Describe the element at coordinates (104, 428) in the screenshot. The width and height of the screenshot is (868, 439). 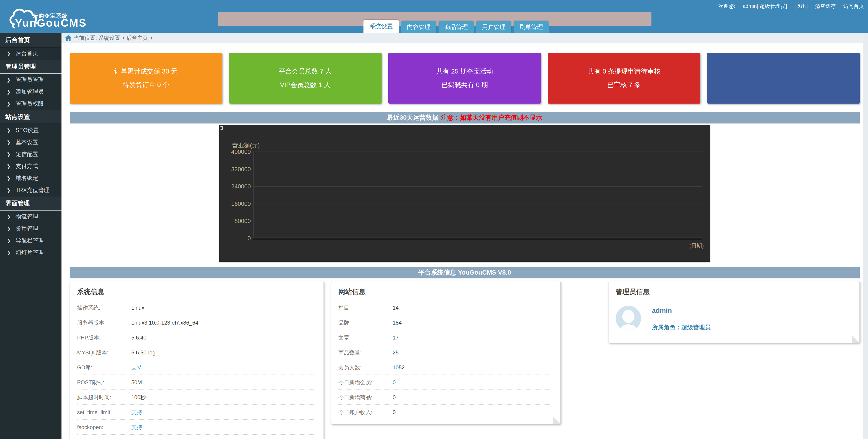
I see `info-label: fsockopen:` at that location.